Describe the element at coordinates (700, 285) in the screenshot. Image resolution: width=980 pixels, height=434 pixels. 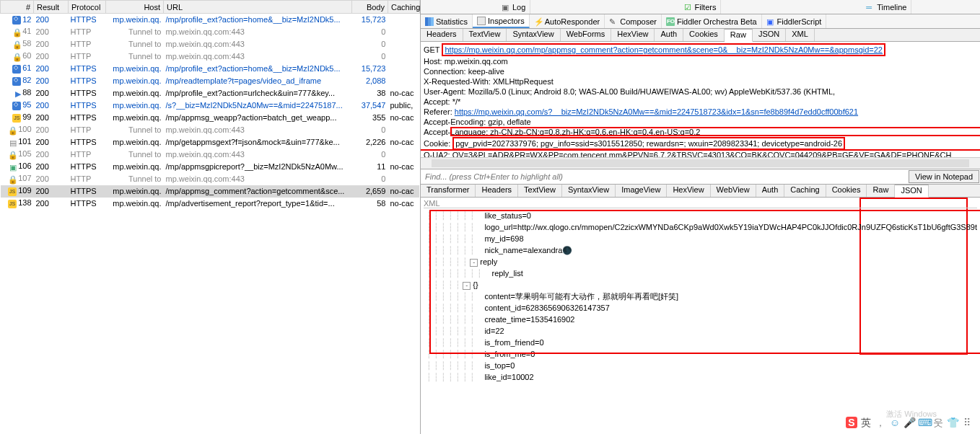
I see `json-node: ┆ ┆ ┆ ┆ ┆ -{}` at that location.